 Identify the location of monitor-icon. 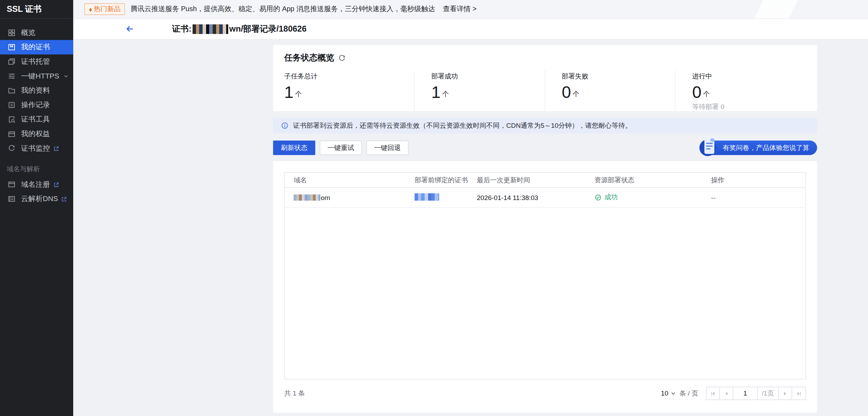
(11, 148).